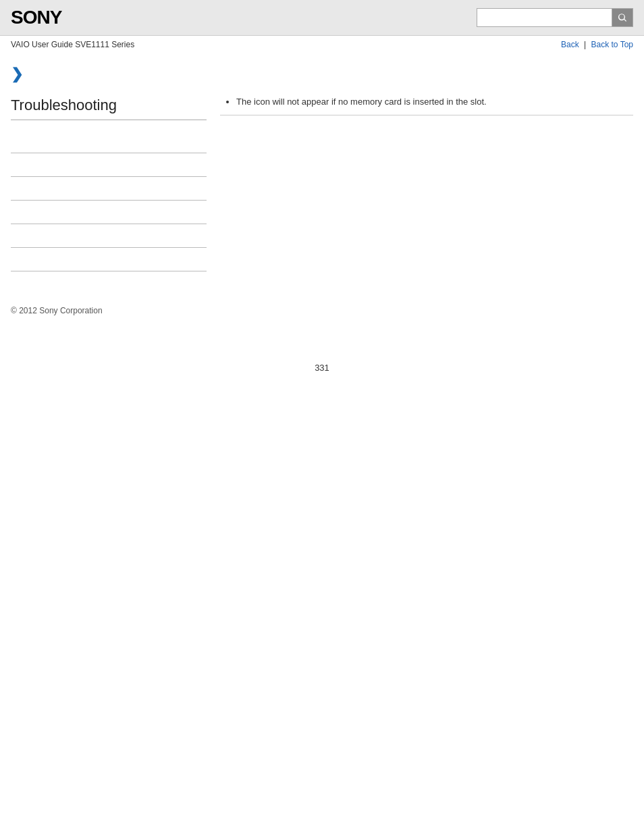  What do you see at coordinates (322, 304) in the screenshot?
I see `footer: © 2012 Sony Corporation` at bounding box center [322, 304].